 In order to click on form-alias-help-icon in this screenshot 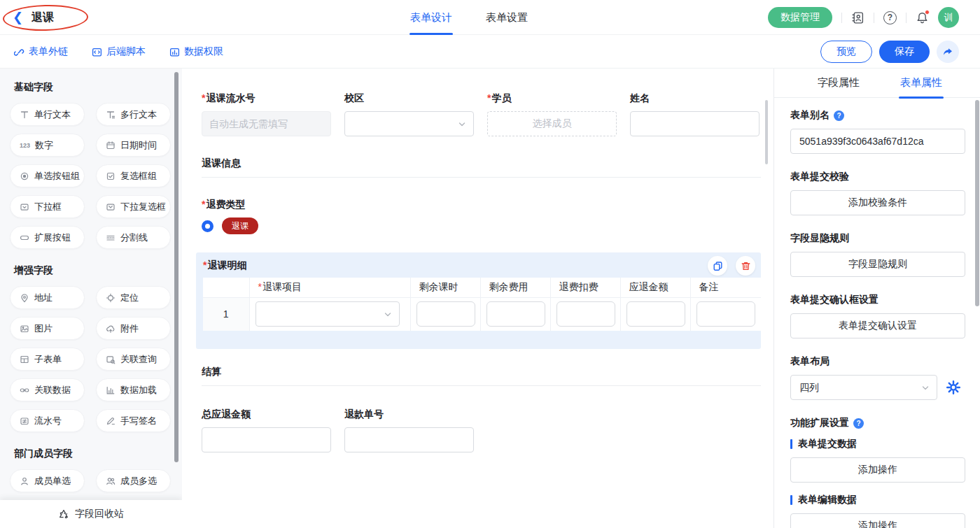, I will do `click(839, 116)`.